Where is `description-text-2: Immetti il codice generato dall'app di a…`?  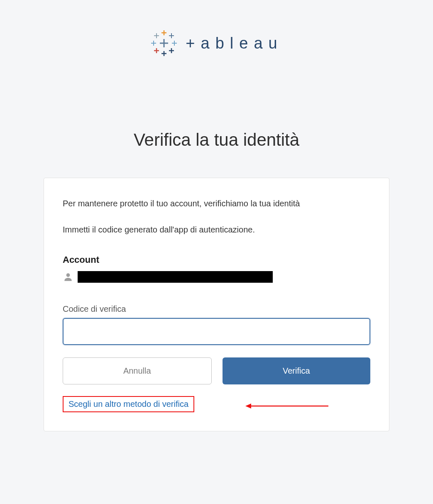
description-text-2: Immetti il codice generato dall'app di a… is located at coordinates (217, 230).